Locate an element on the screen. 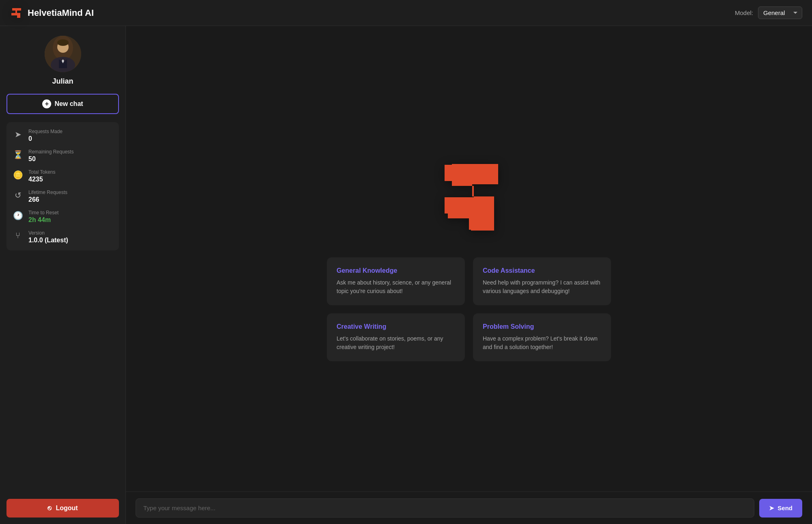  remaining-label: Remaining Requests is located at coordinates (51, 152).